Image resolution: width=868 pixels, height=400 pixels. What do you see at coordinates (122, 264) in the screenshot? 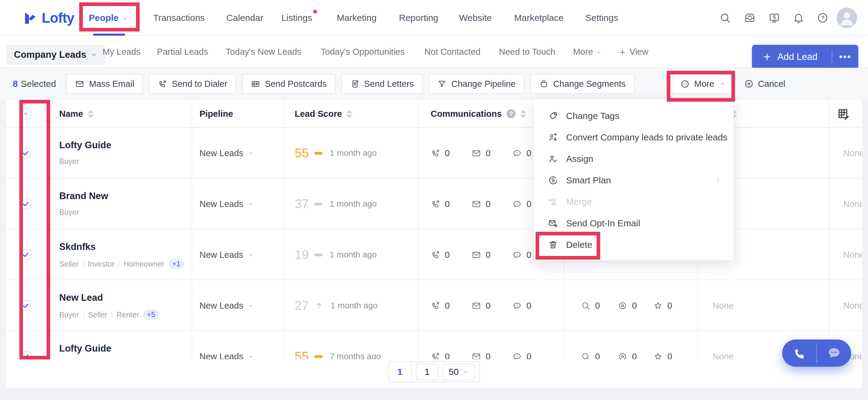
I see `lead-tags: Seller Investor Homeowner +1` at bounding box center [122, 264].